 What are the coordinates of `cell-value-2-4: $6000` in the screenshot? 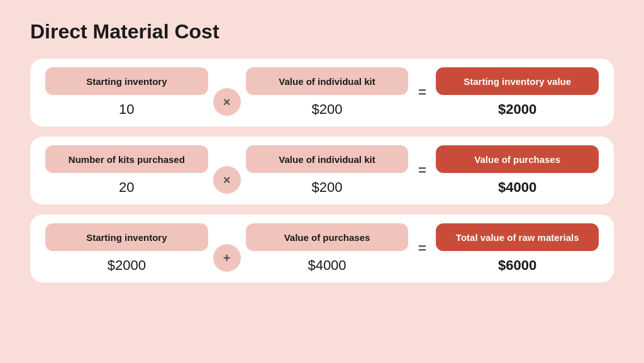 It's located at (517, 265).